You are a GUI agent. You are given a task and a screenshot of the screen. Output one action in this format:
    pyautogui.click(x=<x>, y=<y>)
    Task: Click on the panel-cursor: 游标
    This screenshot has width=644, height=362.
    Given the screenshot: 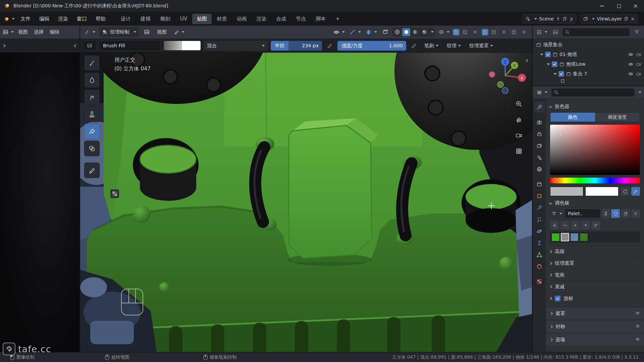 What is the action you would take?
    pyautogui.click(x=595, y=298)
    